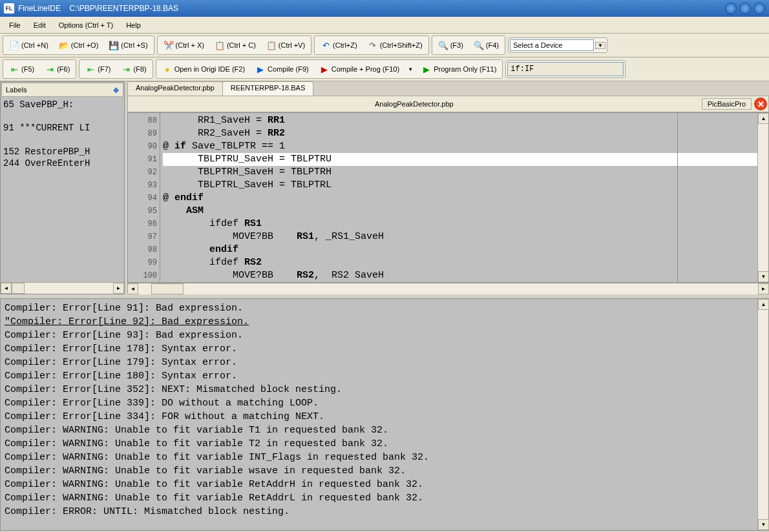 The width and height of the screenshot is (769, 532). What do you see at coordinates (79, 45) in the screenshot?
I see `open-button: 📂(Ctrl +O)` at bounding box center [79, 45].